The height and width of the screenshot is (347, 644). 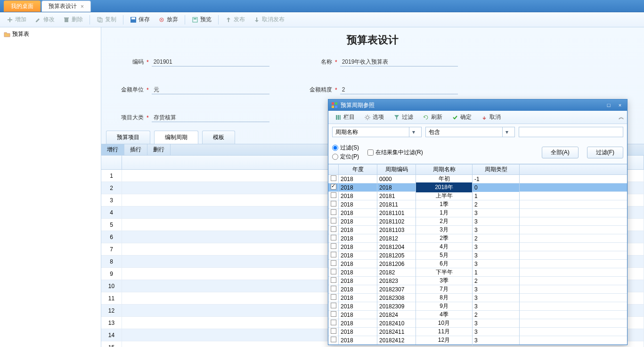 I want to click on options-button: 选项, so click(x=374, y=117).